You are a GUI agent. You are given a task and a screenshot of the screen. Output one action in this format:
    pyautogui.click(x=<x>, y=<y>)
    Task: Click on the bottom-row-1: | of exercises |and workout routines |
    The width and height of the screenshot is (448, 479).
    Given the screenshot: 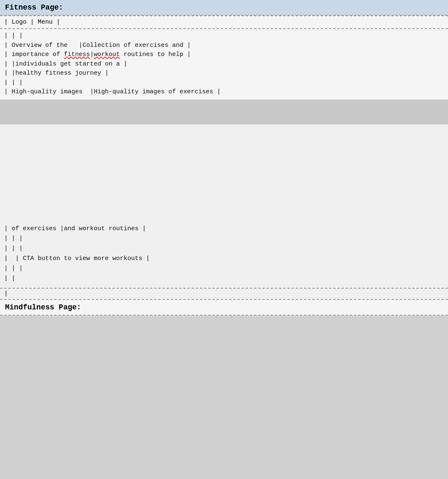 What is the action you would take?
    pyautogui.click(x=224, y=229)
    